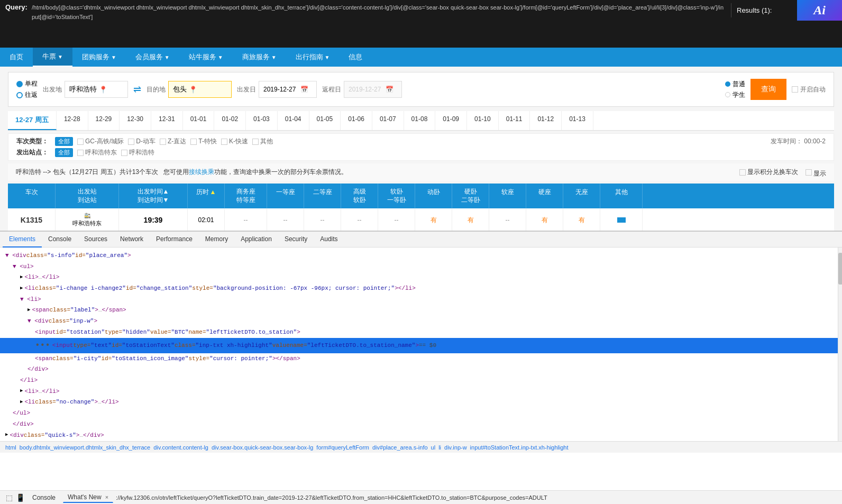 Image resolution: width=842 pixels, height=504 pixels. What do you see at coordinates (72, 121) in the screenshot?
I see `date-tab-1: 12-28` at bounding box center [72, 121].